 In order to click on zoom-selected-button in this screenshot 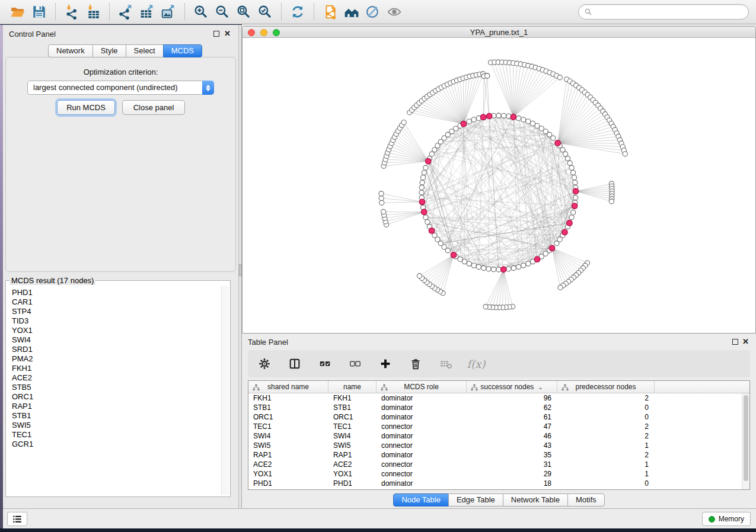, I will do `click(265, 12)`.